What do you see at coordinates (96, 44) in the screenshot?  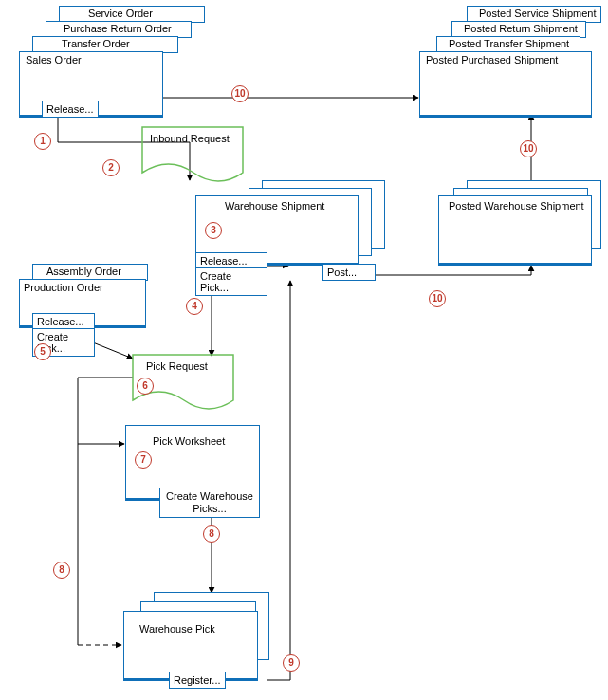 I see `transfer-order-label: Transfer Order` at bounding box center [96, 44].